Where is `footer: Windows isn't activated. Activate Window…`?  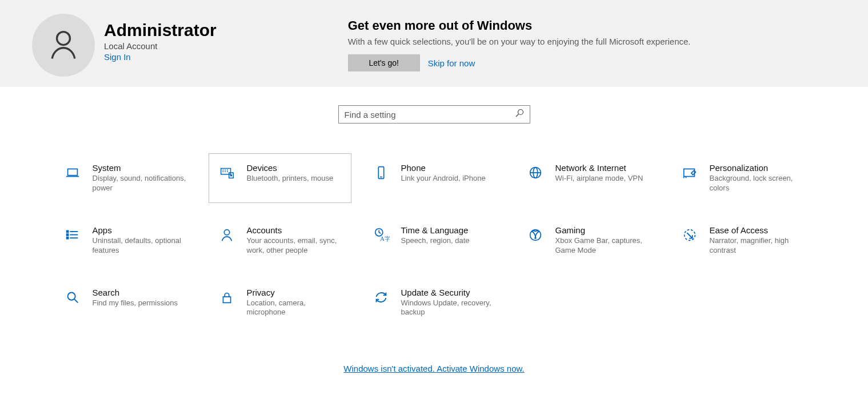
footer: Windows isn't activated. Activate Window… is located at coordinates (434, 369).